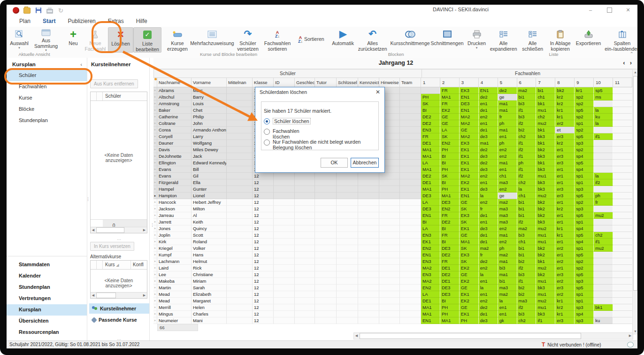  I want to click on fachwahl-cell: ch2, so click(527, 137).